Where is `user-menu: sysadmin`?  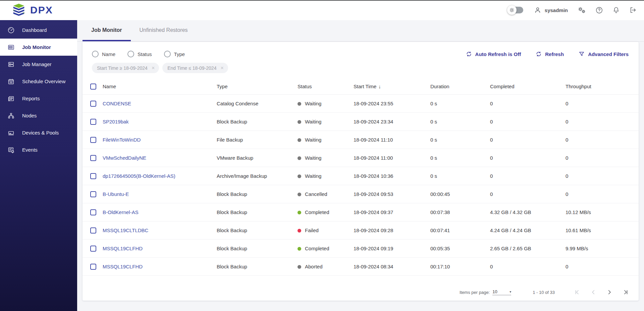
user-menu: sysadmin is located at coordinates (551, 10).